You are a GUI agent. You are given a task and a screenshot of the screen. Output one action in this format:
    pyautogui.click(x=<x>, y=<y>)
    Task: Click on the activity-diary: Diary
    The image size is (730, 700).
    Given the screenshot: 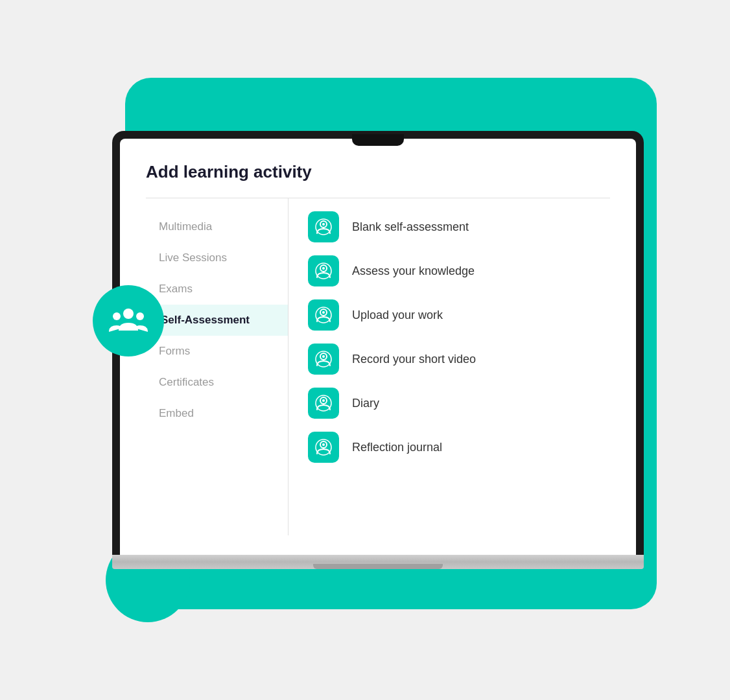 What is the action you would take?
    pyautogui.click(x=449, y=403)
    